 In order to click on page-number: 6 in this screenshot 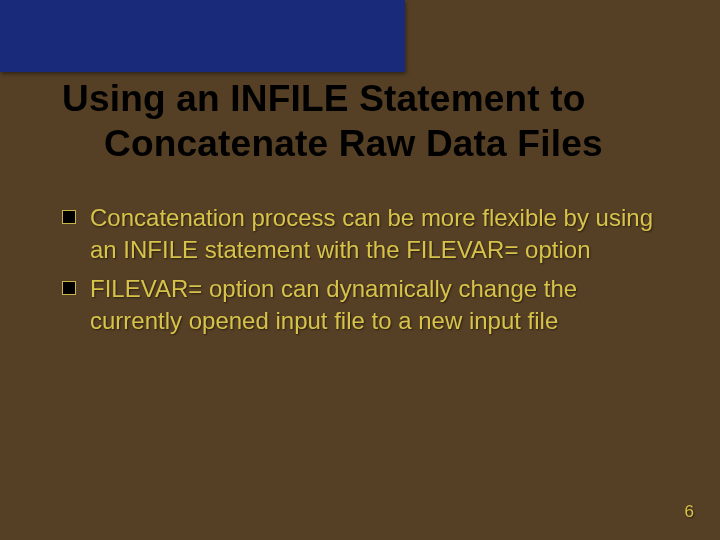, I will do `click(690, 512)`.